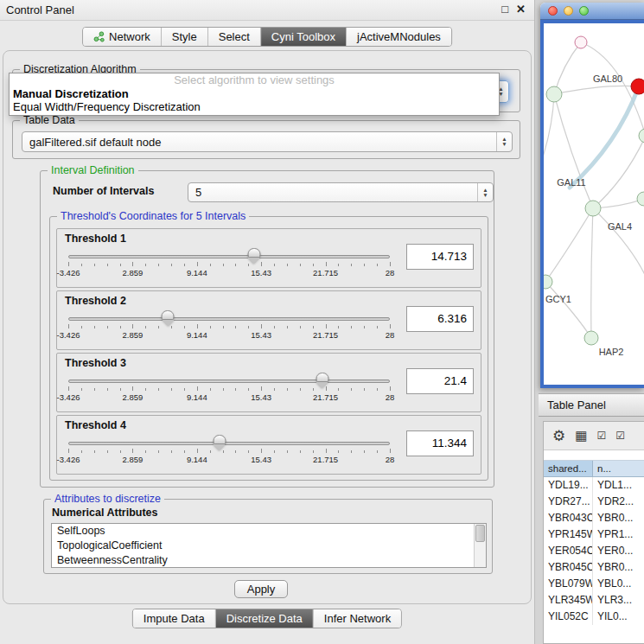 This screenshot has width=644, height=644. What do you see at coordinates (481, 533) in the screenshot?
I see `scrollbar-thumb` at bounding box center [481, 533].